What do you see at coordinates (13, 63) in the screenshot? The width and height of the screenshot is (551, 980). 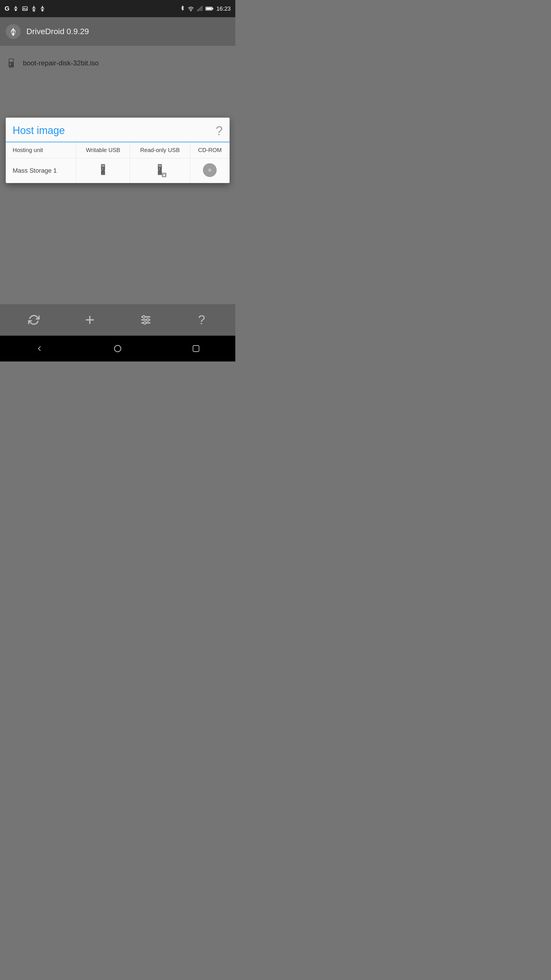 I see `file-icon` at bounding box center [13, 63].